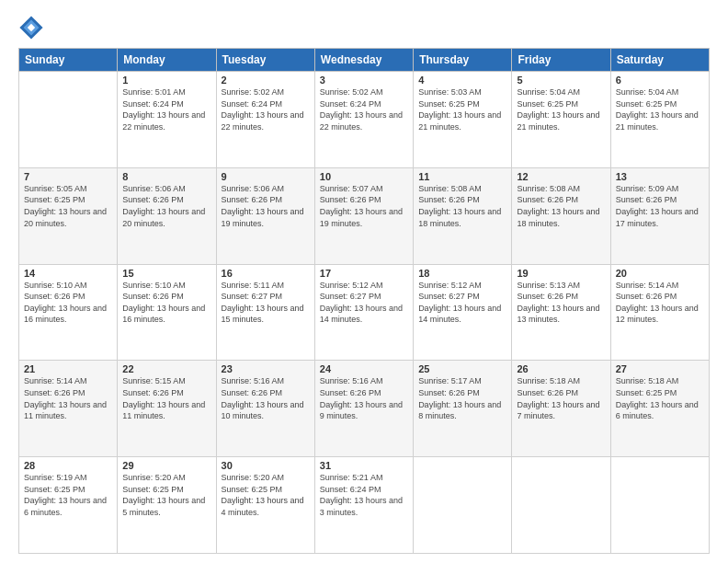 This screenshot has width=728, height=563. What do you see at coordinates (364, 206) in the screenshot?
I see `day-info: Sunrise: 5:07 AMSunset: 6:26 PMDaylight:…` at bounding box center [364, 206].